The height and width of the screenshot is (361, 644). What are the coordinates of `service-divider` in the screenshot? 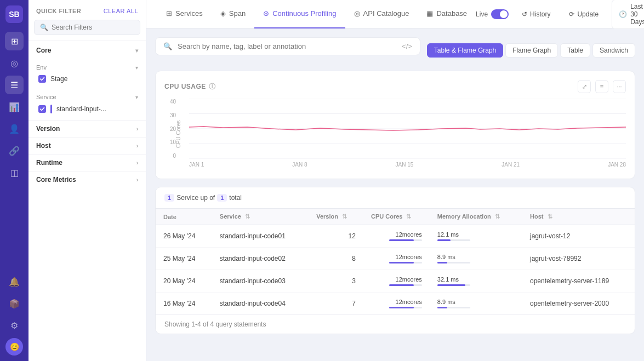 It's located at (52, 109).